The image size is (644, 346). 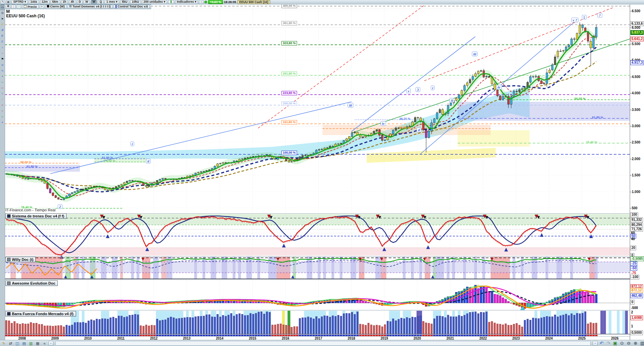 What do you see at coordinates (615, 343) in the screenshot?
I see `export-icon: ▣` at bounding box center [615, 343].